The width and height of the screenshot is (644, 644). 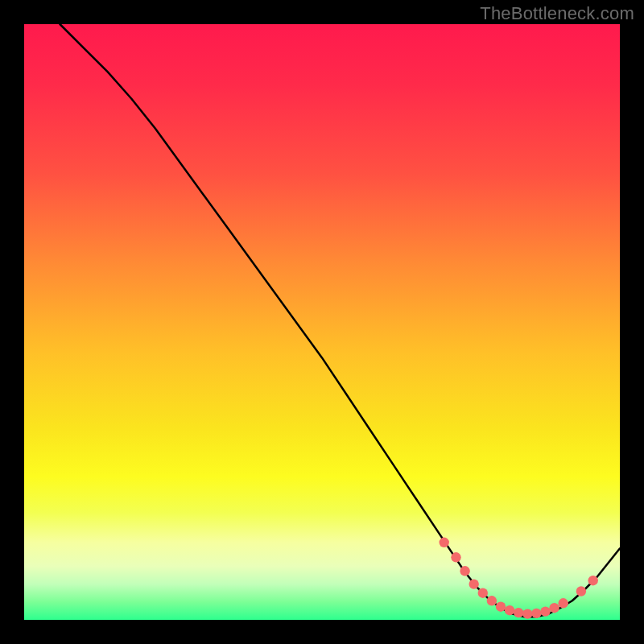 What do you see at coordinates (518, 578) in the screenshot?
I see `marker-group` at bounding box center [518, 578].